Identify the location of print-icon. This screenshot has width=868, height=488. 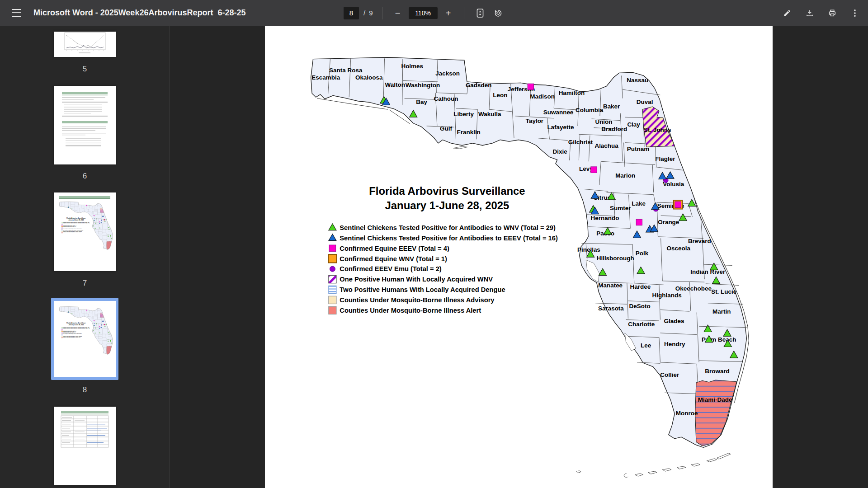
(832, 13).